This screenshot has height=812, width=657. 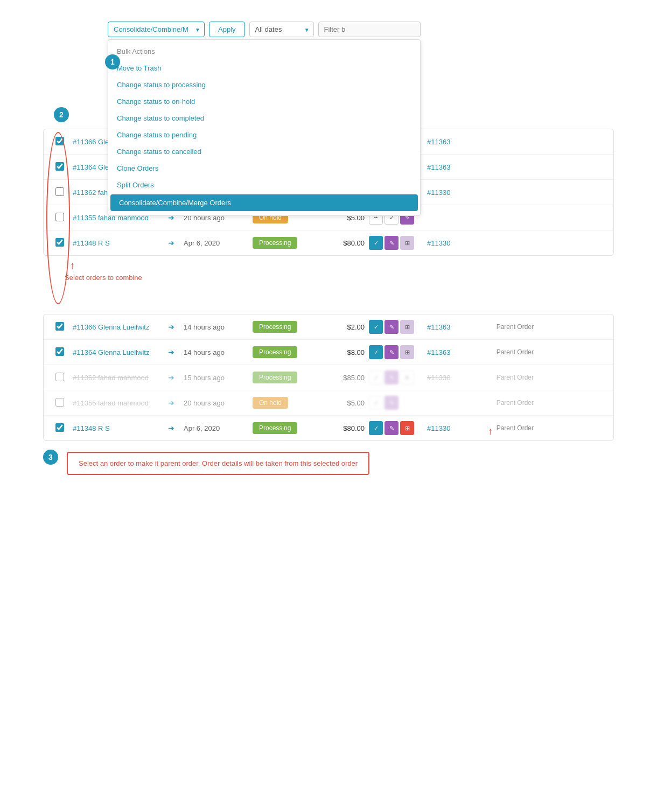 I want to click on order-link: #11366 Glenna Lueilwitz, so click(x=111, y=327).